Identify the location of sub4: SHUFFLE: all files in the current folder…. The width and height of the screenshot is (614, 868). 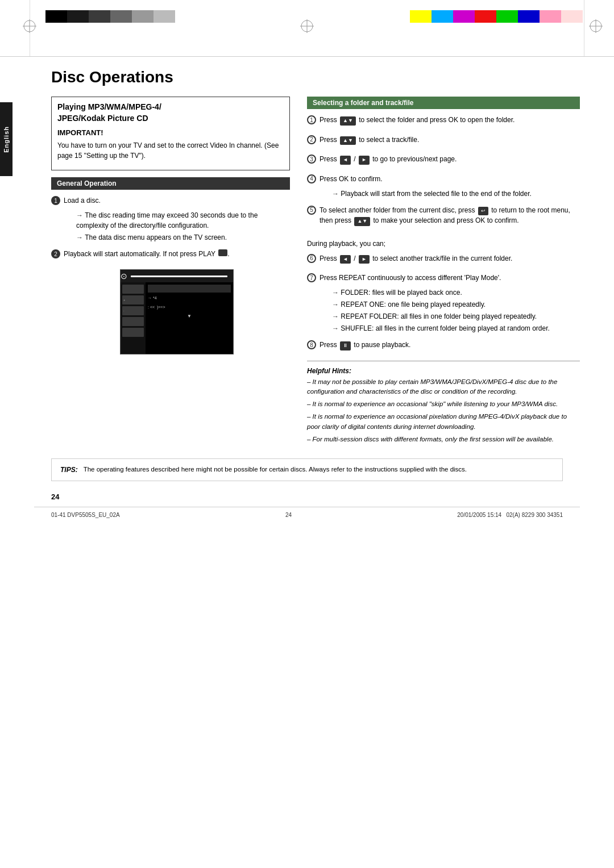
(434, 328).